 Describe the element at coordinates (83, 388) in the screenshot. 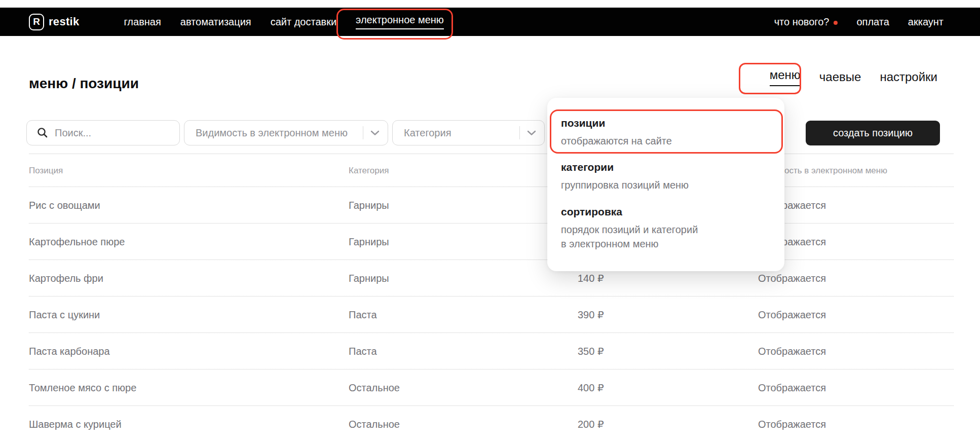

I see `cell-position: Томленое мясо с пюре` at that location.